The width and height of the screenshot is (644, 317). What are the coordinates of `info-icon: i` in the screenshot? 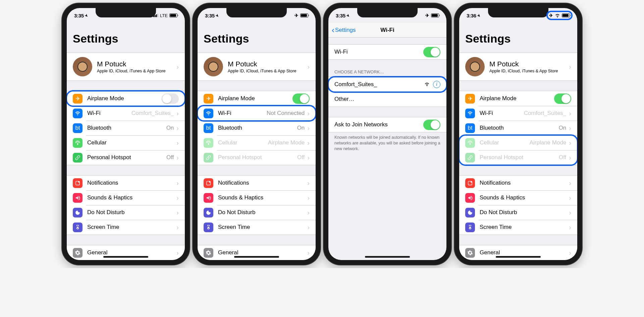 It's located at (437, 84).